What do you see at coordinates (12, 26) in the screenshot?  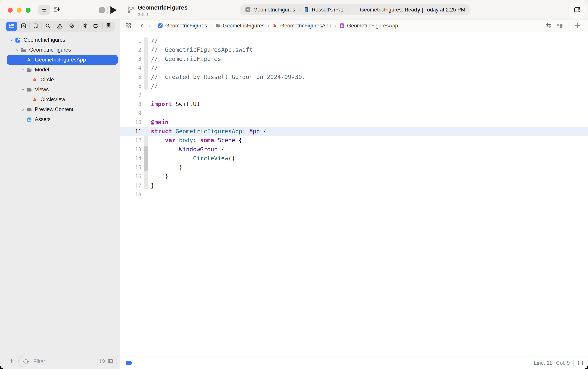 I see `navigator-tab-project` at bounding box center [12, 26].